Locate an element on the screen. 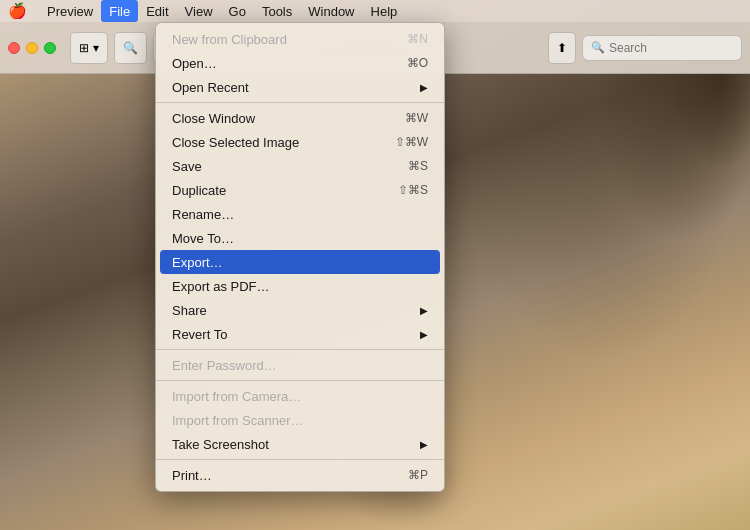 The width and height of the screenshot is (750, 530). menu-item-take-screenshot: Take Screenshot ▶ is located at coordinates (300, 444).